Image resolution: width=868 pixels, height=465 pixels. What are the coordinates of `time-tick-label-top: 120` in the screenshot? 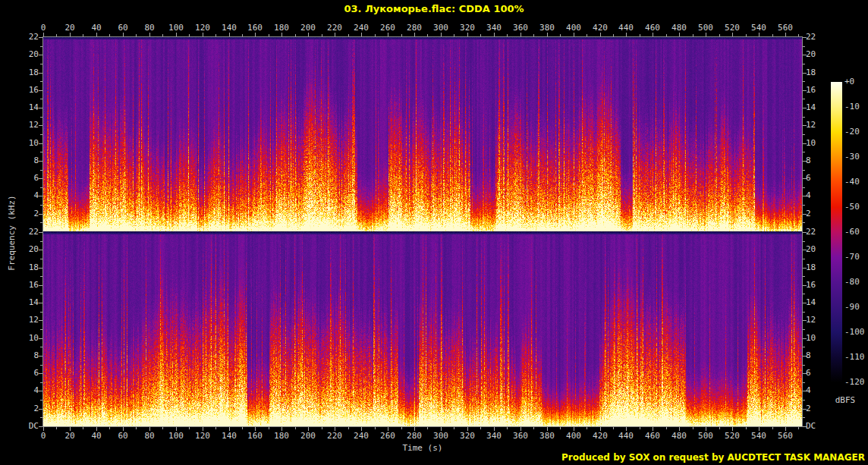 It's located at (203, 28).